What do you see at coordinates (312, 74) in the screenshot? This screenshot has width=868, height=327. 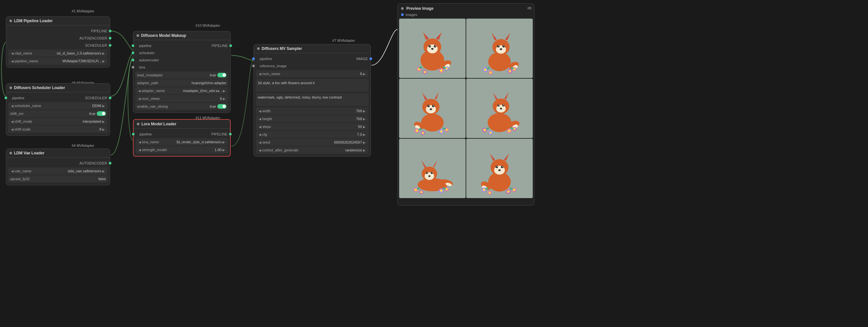 I see `field-mv-num-views: ◀ num_views 6 ▶` at bounding box center [312, 74].